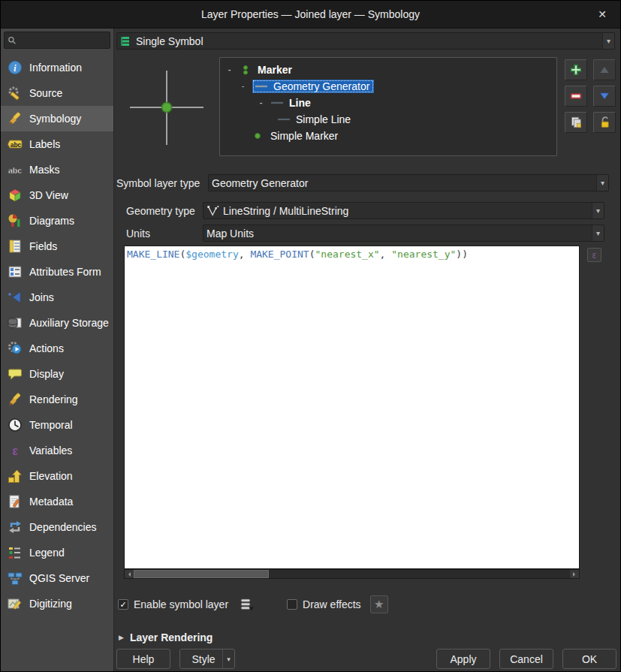  What do you see at coordinates (247, 604) in the screenshot?
I see `data-defined-icon` at bounding box center [247, 604].